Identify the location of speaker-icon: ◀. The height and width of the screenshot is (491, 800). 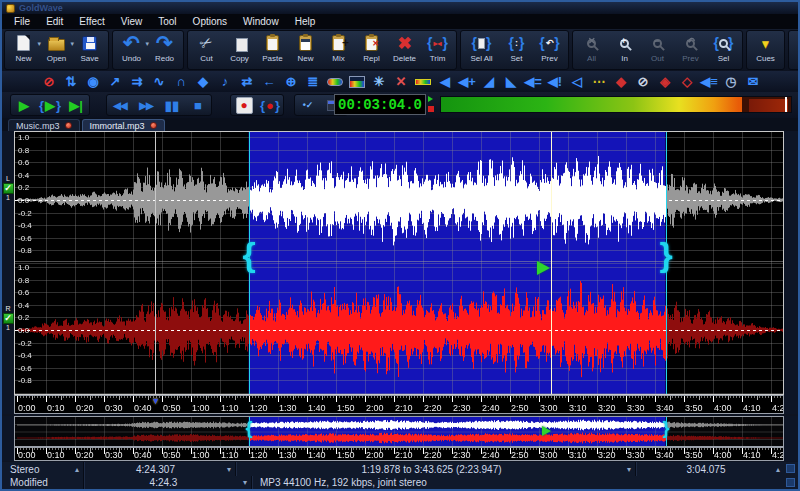
(445, 82).